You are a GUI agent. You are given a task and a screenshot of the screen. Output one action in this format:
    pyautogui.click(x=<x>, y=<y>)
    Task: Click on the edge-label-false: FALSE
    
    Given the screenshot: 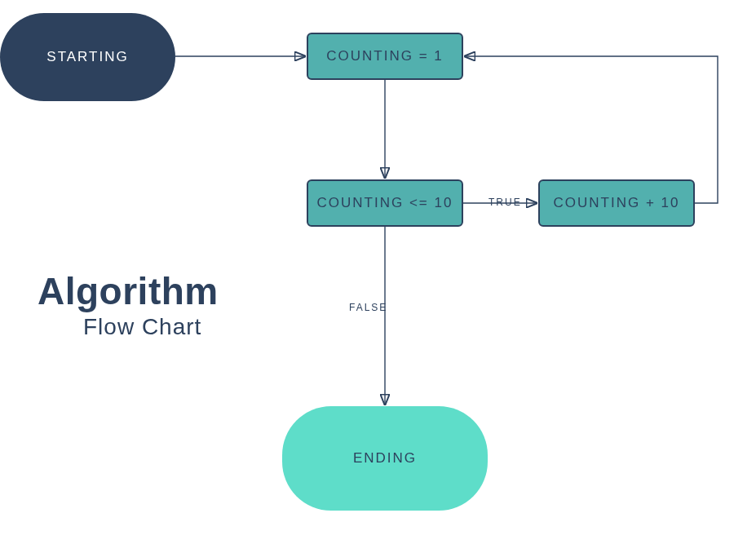 What is the action you would take?
    pyautogui.click(x=369, y=307)
    